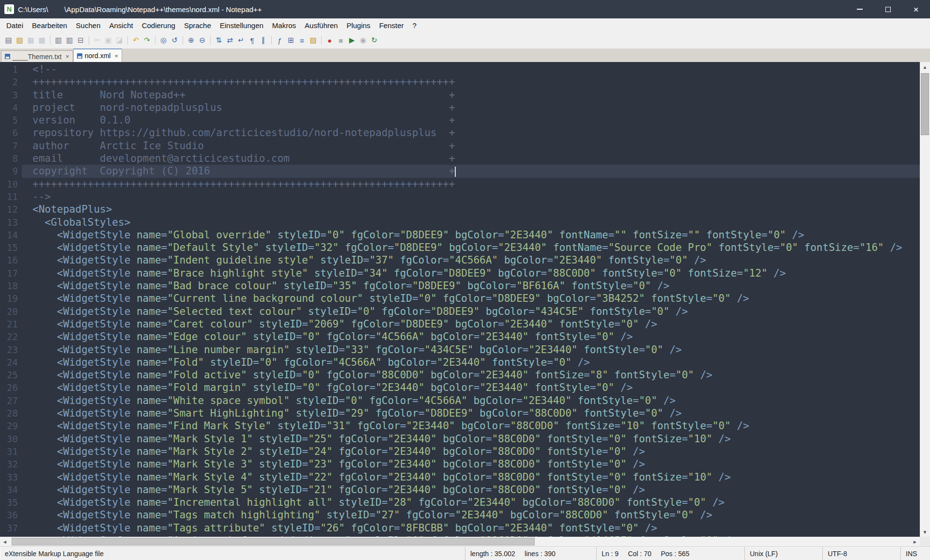 This screenshot has height=560, width=930. What do you see at coordinates (460, 542) in the screenshot?
I see `horizontal-scrollbar-track` at bounding box center [460, 542].